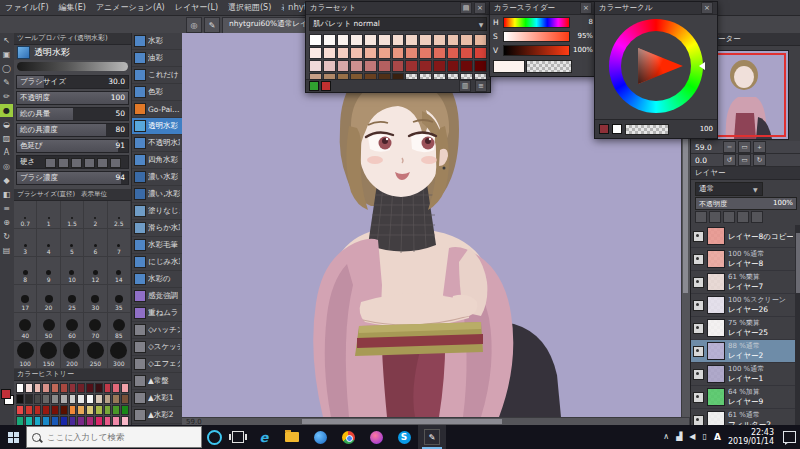  What do you see at coordinates (72, 271) in the screenshot?
I see `brush-size-10: 10` at bounding box center [72, 271].